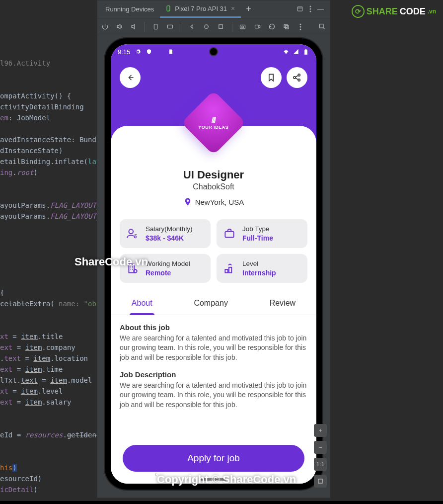  I want to click on status-time: 9:15, so click(124, 52).